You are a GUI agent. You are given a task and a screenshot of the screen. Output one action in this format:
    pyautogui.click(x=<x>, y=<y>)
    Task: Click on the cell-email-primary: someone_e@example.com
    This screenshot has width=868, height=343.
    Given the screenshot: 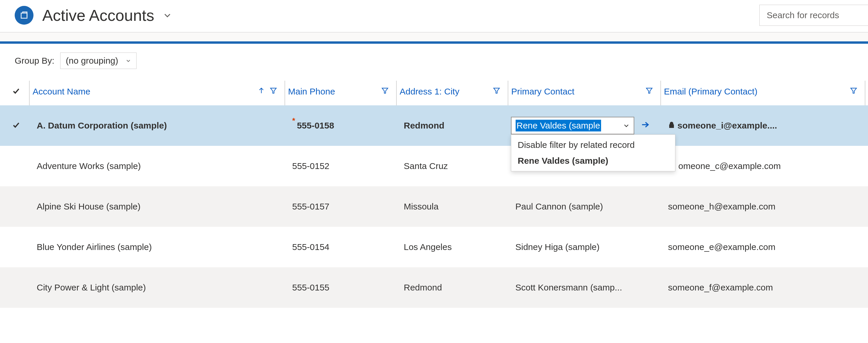 What is the action you would take?
    pyautogui.click(x=763, y=247)
    